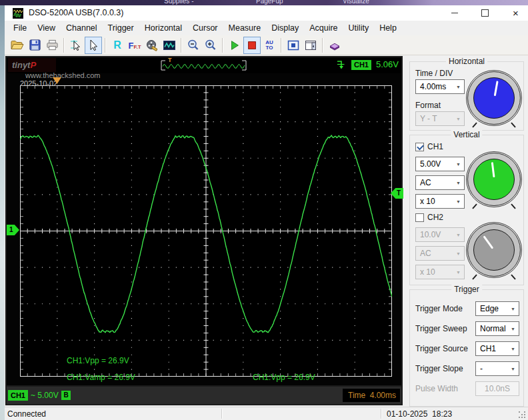  I want to click on stop-icon, so click(252, 45).